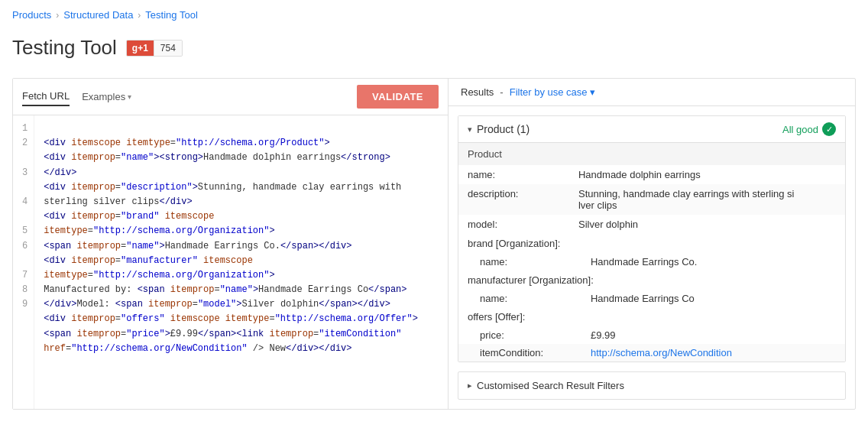 The width and height of the screenshot is (868, 441). What do you see at coordinates (24, 262) in the screenshot?
I see `line-numbers: 1 2 3 4 5 6 7 8 9` at bounding box center [24, 262].